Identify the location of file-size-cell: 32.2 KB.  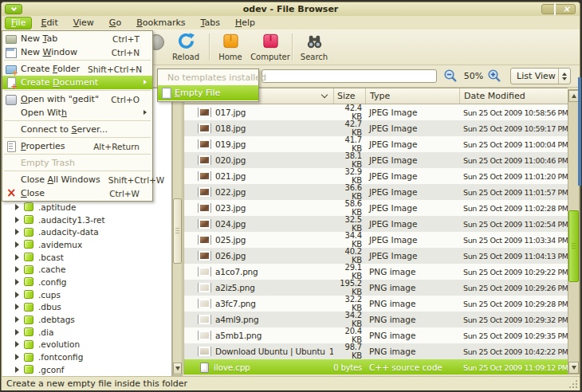
(349, 304).